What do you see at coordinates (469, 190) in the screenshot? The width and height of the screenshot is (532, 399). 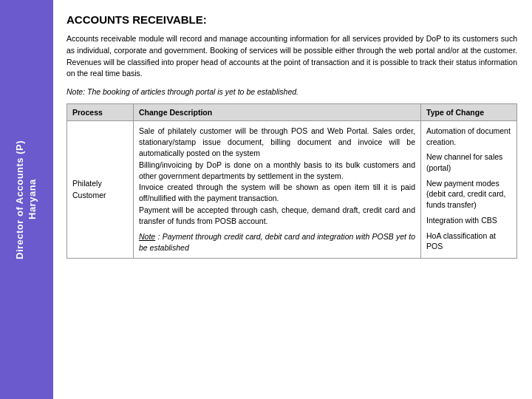 I see `cell-type-of-change: Automation of document creation. New cha…` at bounding box center [469, 190].